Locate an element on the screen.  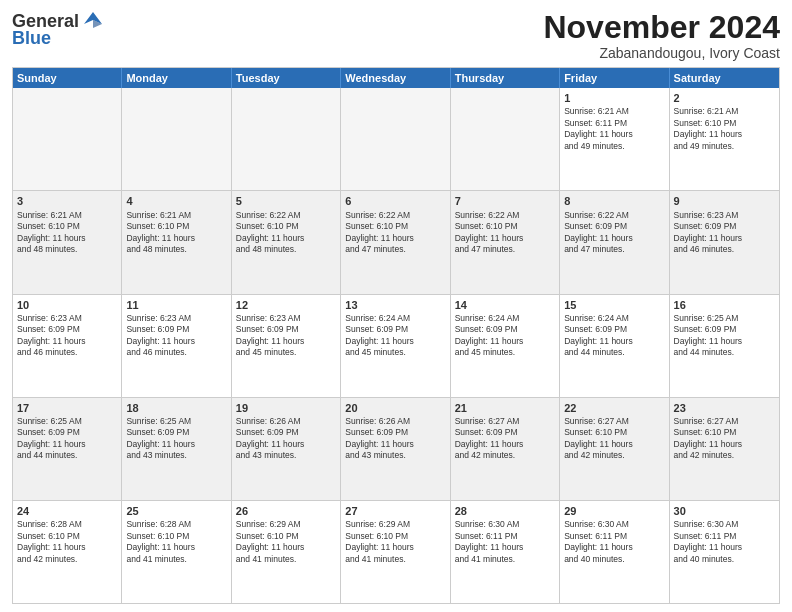
cal-cell: 2Sunrise: 6:21 AM Sunset: 6:10 PM Daylig… is located at coordinates (724, 139).